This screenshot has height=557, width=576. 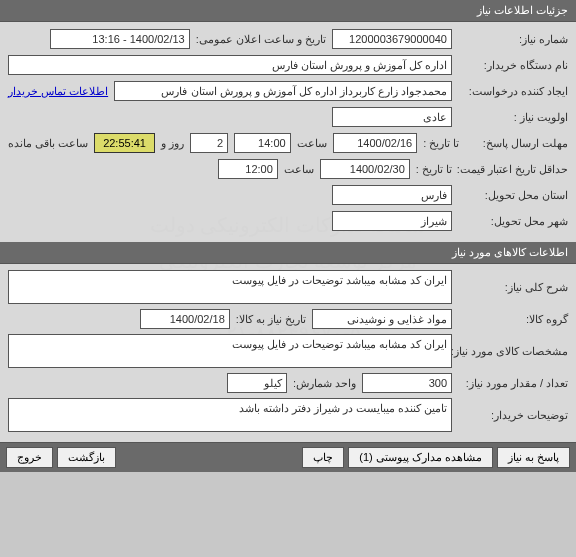 What do you see at coordinates (534, 458) in the screenshot?
I see `respond-button: پاسخ به نیاز` at bounding box center [534, 458].